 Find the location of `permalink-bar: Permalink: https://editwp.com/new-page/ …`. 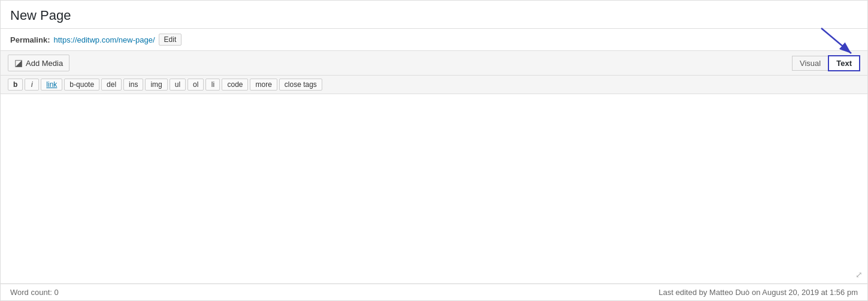

permalink-bar: Permalink: https://editwp.com/new-page/ … is located at coordinates (434, 40).